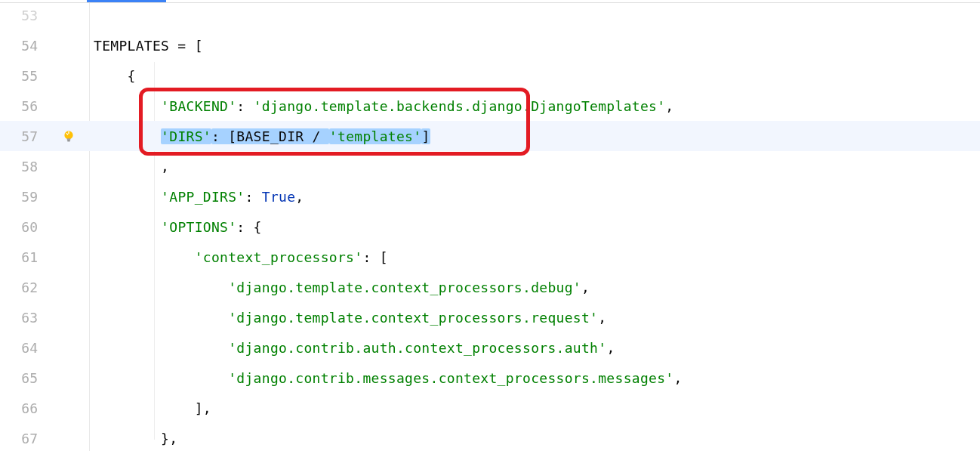  Describe the element at coordinates (490, 76) in the screenshot. I see `code-line: 55 {` at that location.